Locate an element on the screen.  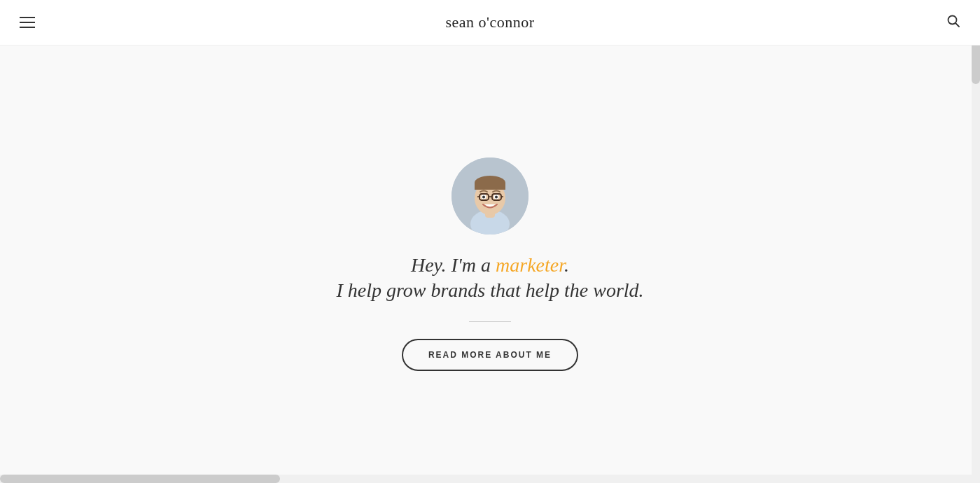
tagline-suffix: . is located at coordinates (567, 265).